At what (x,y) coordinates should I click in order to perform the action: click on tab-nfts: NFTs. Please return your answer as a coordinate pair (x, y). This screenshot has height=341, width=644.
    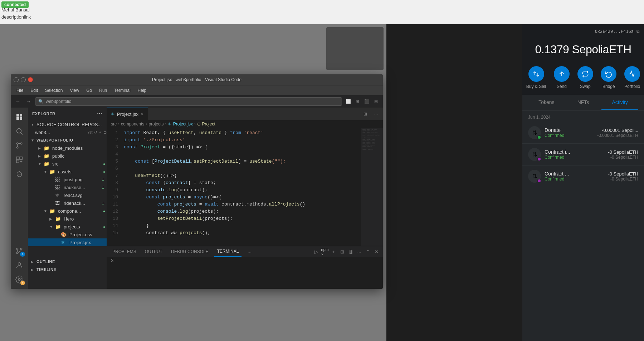
    Looking at the image, I should click on (583, 103).